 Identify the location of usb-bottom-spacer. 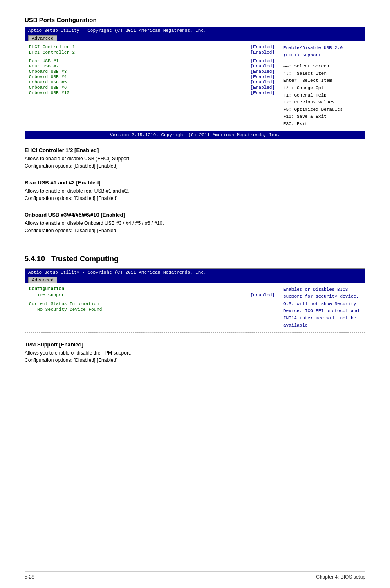
(152, 104).